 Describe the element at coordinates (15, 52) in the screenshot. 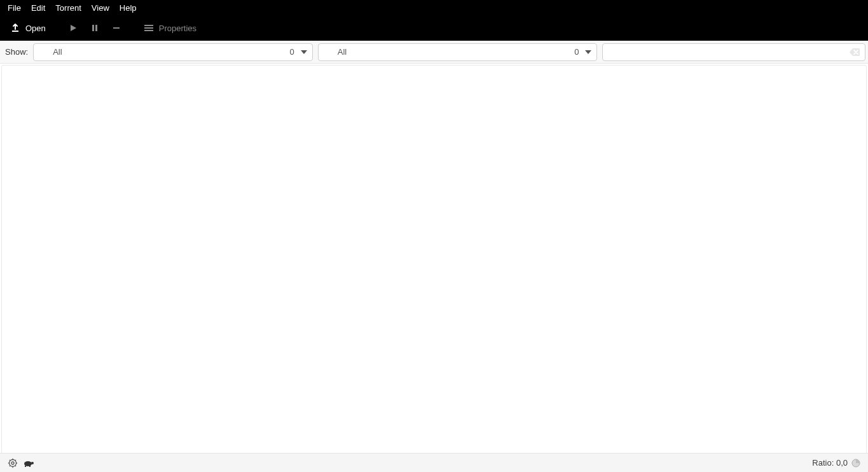

I see `show-label: Show:` at that location.